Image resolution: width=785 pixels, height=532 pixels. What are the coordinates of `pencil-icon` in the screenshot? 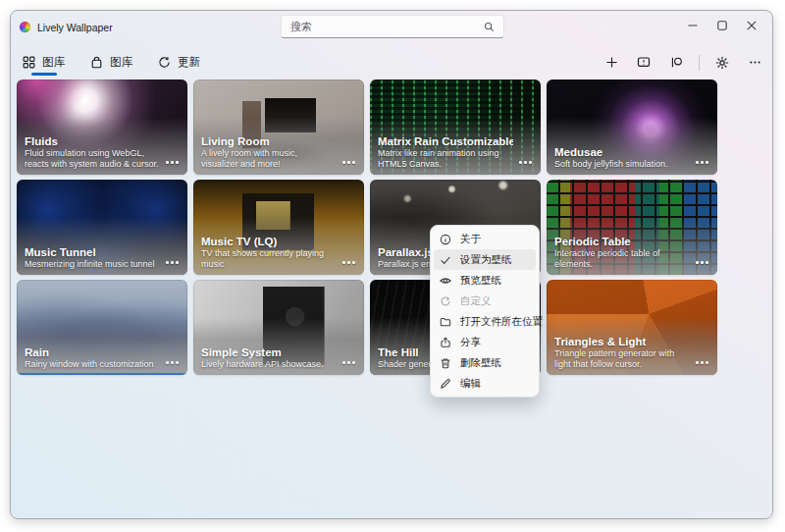 It's located at (445, 384).